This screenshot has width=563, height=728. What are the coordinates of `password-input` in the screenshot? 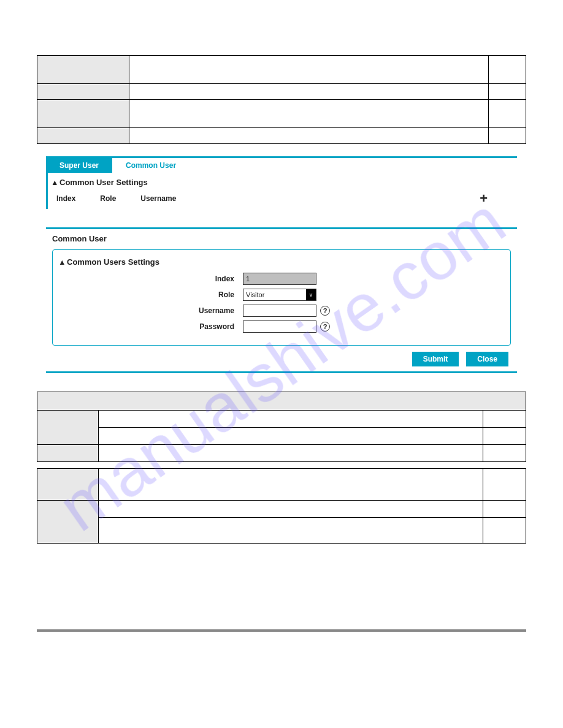 It's located at (280, 327).